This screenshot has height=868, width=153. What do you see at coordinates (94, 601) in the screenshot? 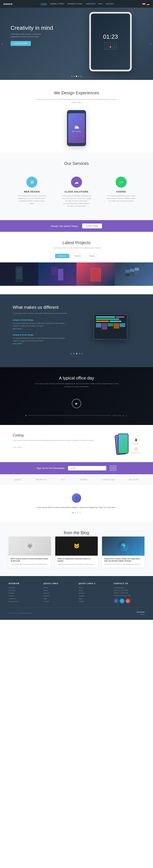
I see `footer-ql2-contact: Contact` at bounding box center [94, 601].